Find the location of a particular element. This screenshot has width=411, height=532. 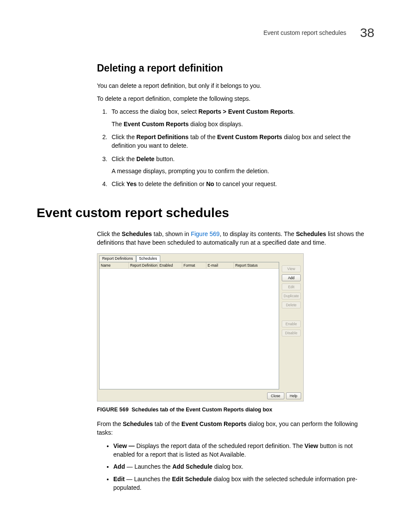

text: dialog box. is located at coordinates (228, 467).